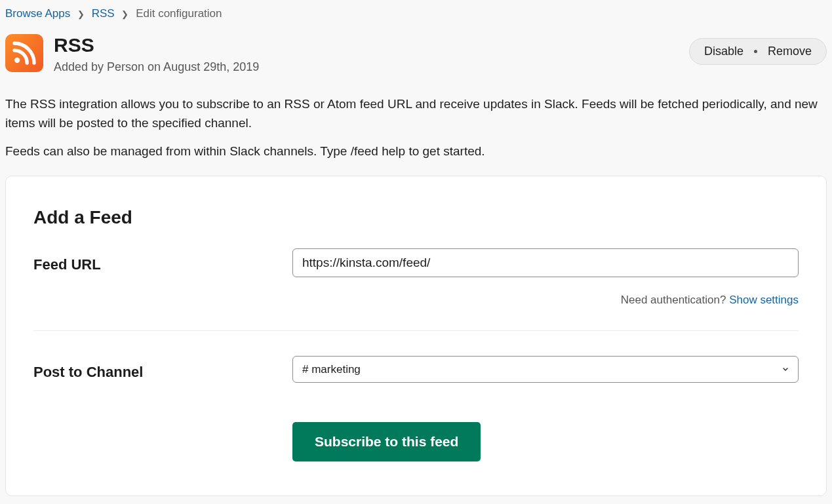  What do you see at coordinates (366, 67) in the screenshot?
I see `added-by-text: Added by Person on August 29th, 2019` at bounding box center [366, 67].